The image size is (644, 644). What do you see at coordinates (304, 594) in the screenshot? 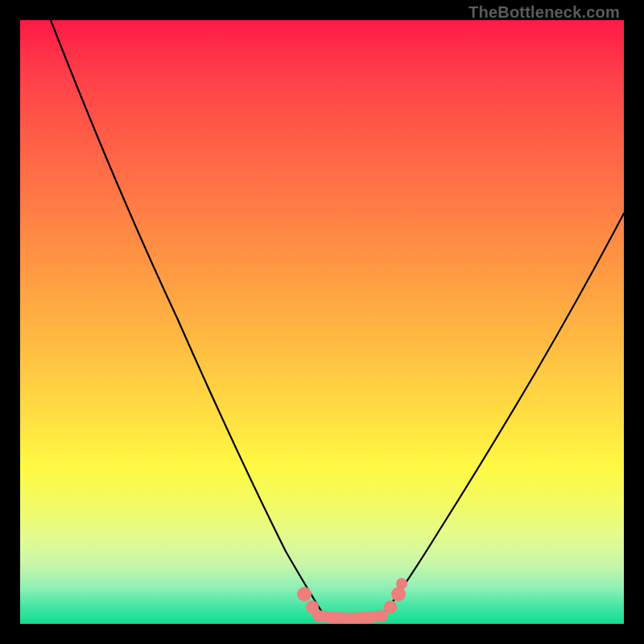
I see `marker-dot-left-upper` at bounding box center [304, 594].